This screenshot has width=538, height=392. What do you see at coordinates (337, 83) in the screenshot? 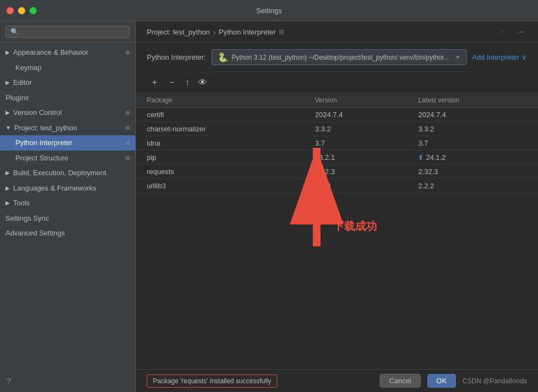
I see `package-toolbar: ＋ － ↑ 👁` at bounding box center [337, 83].